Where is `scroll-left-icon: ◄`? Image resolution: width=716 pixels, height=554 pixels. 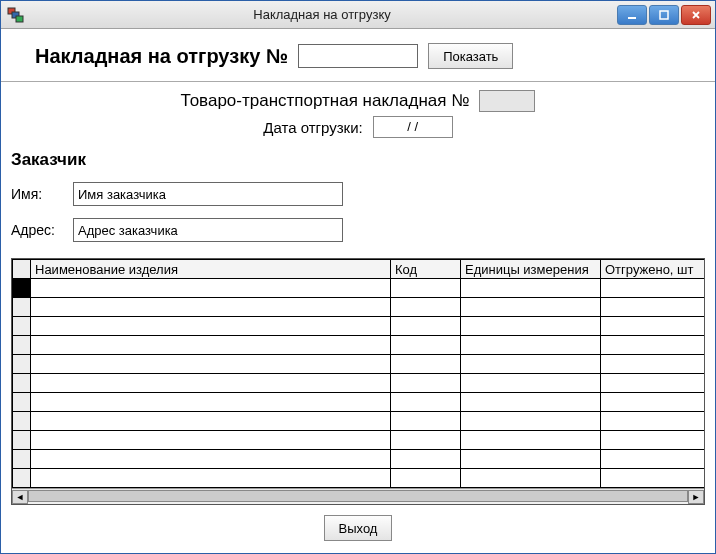 scroll-left-icon: ◄ is located at coordinates (20, 497).